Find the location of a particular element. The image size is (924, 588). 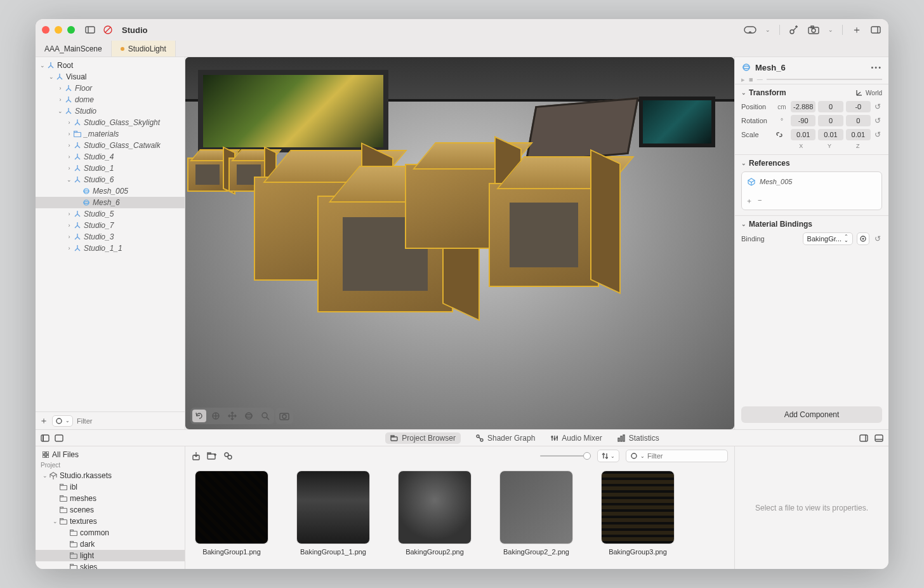

import-button is located at coordinates (196, 456).